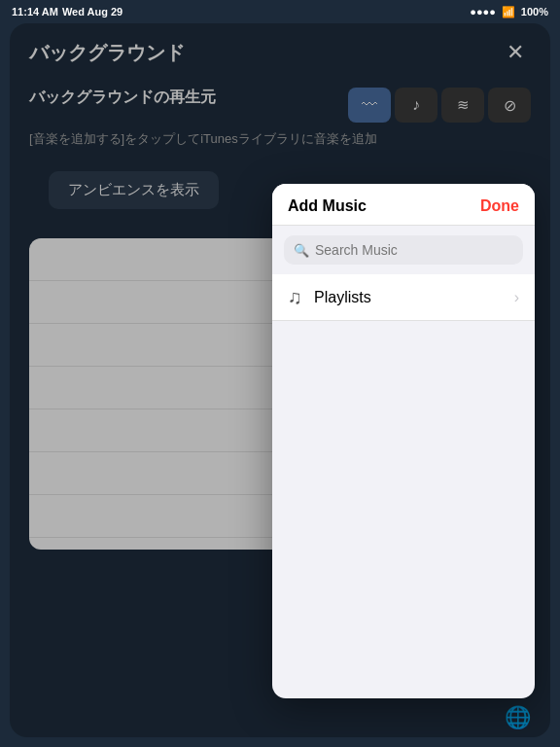  I want to click on modal-title: Add Music, so click(327, 206).